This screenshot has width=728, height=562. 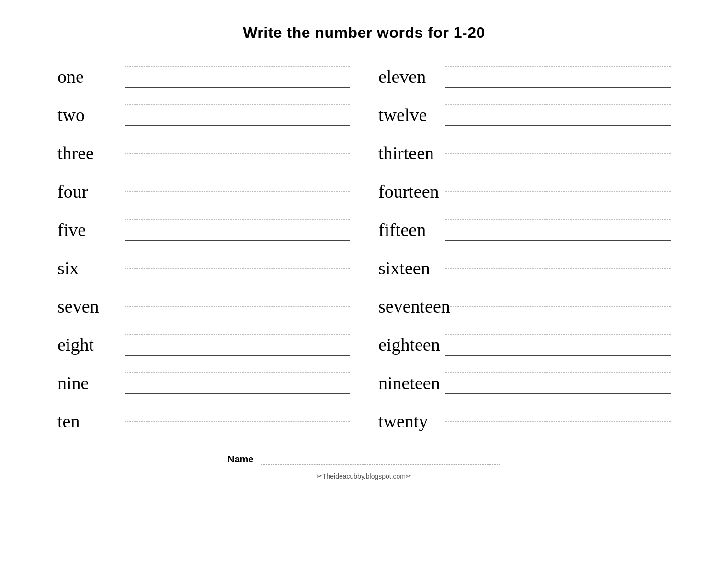 What do you see at coordinates (204, 302) in the screenshot?
I see `list-item: seven` at bounding box center [204, 302].